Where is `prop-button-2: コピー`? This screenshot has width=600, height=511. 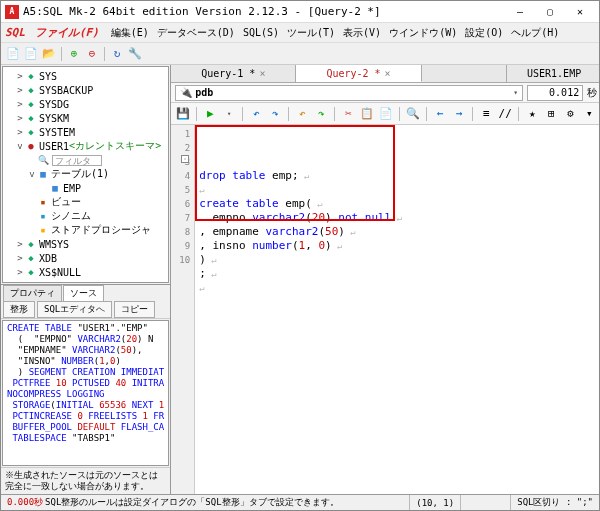
prop-button-2: コピー is located at coordinates (134, 310).